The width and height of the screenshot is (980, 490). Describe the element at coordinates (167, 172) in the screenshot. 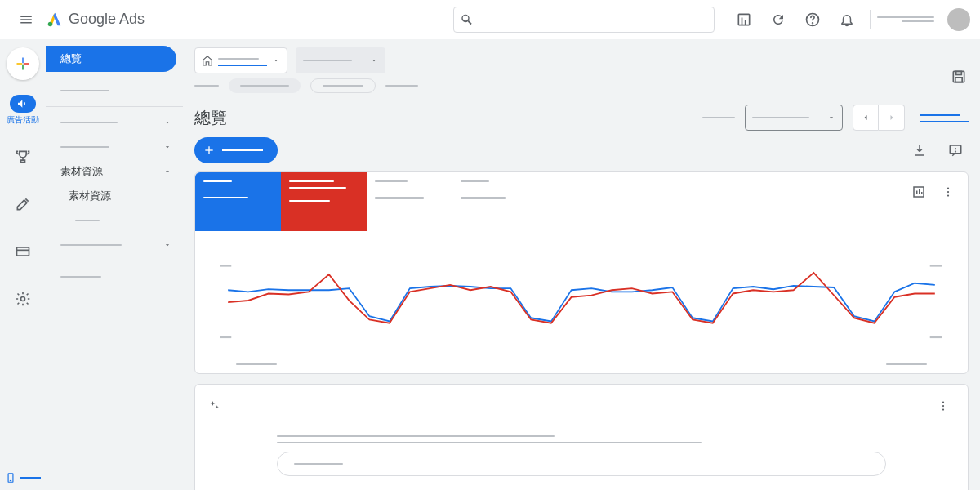

I see `chevron-up-icon` at that location.